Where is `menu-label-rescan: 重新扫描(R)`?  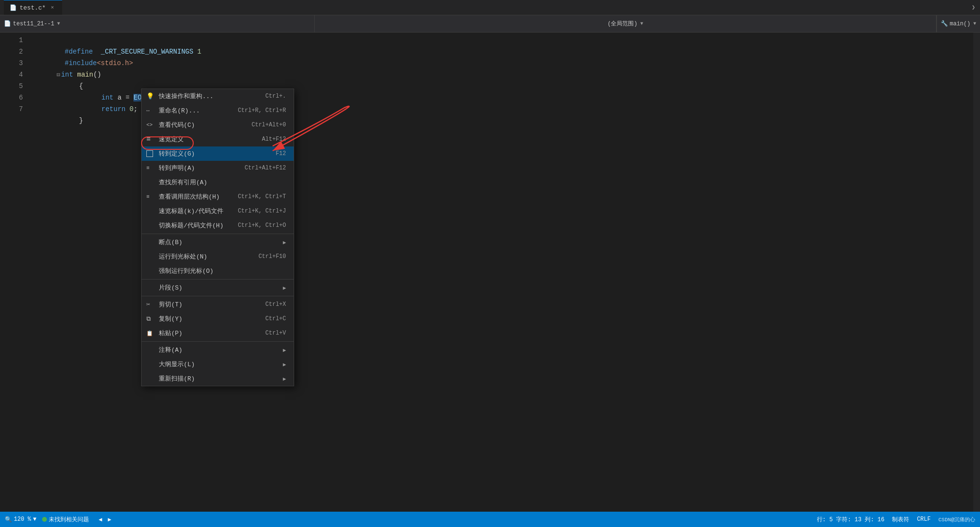
menu-label-rescan: 重新扫描(R) is located at coordinates (221, 379).